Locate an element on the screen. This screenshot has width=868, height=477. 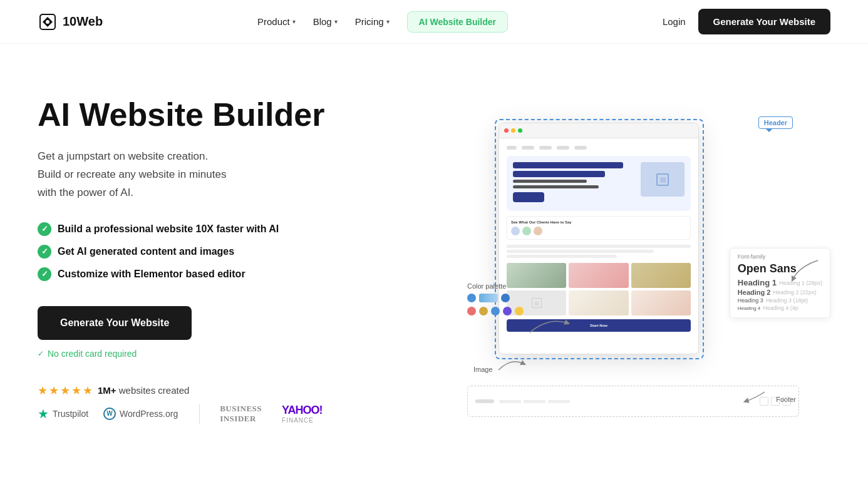
navbar: 10Web Product ▾ Blog ▾ Pricing ▾ AI Webs… is located at coordinates (434, 22).